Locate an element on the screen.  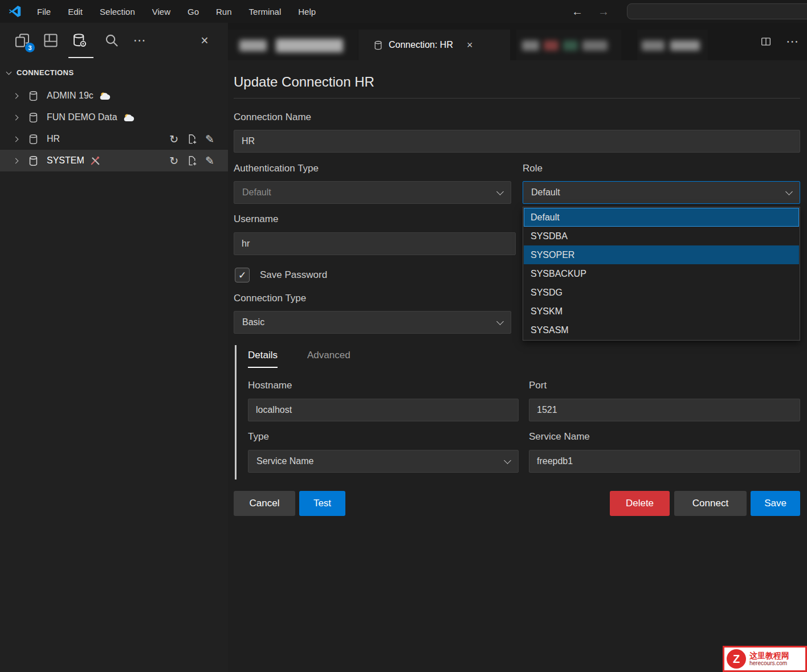
titlebar: File Edit Selection View Go Run Terminal… is located at coordinates (404, 11).